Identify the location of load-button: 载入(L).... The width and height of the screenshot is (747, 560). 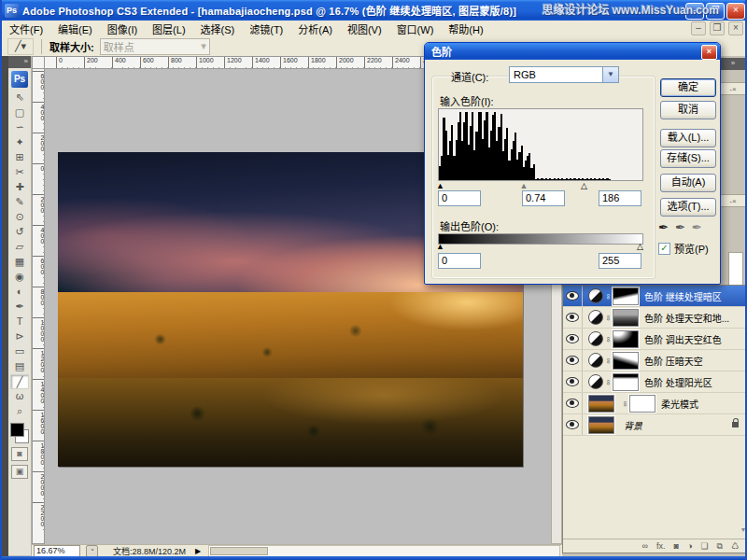
(688, 138).